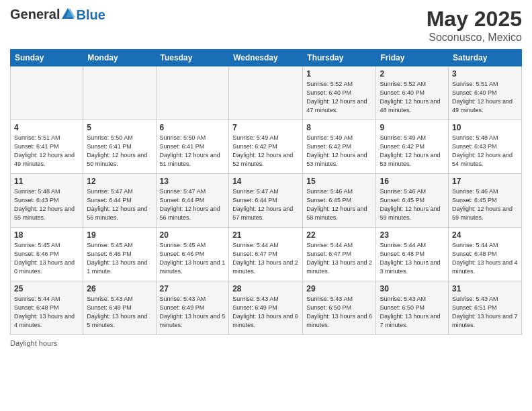 Image resolution: width=532 pixels, height=411 pixels. Describe the element at coordinates (192, 201) in the screenshot. I see `table-row: 13Sunrise: 5:47 AM Sunset: 6:44 PM Dayli…` at that location.